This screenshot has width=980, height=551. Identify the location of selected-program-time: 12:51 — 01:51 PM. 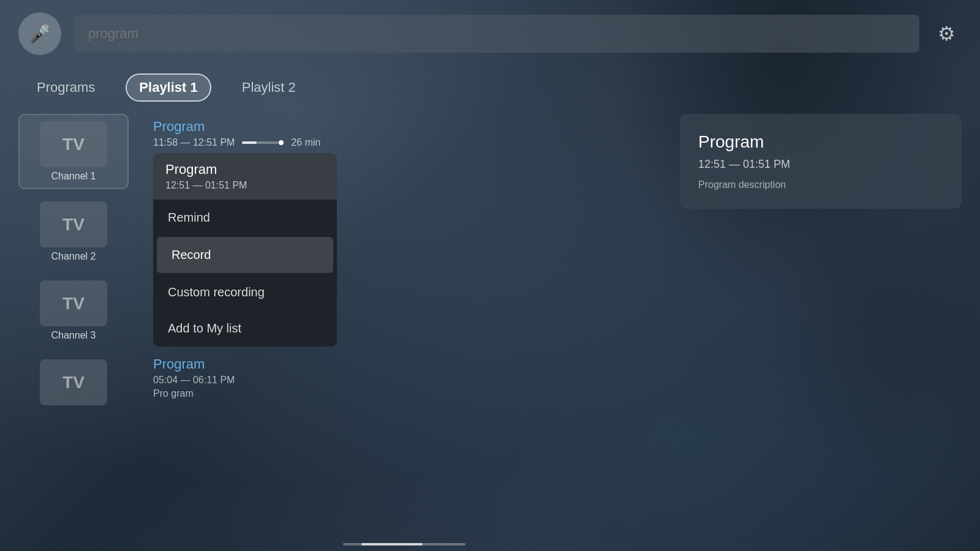
(245, 186).